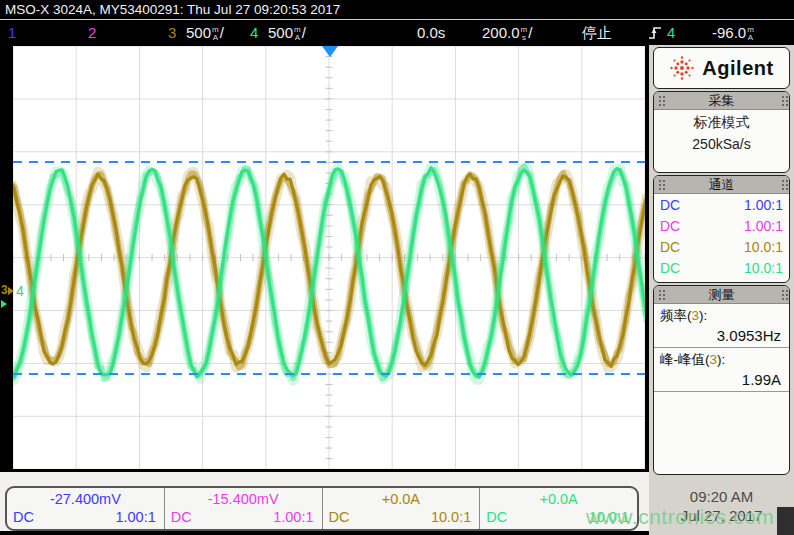 The image size is (794, 535). I want to click on acquire-panel: 采集 标准模式 250kSa/s, so click(722, 132).